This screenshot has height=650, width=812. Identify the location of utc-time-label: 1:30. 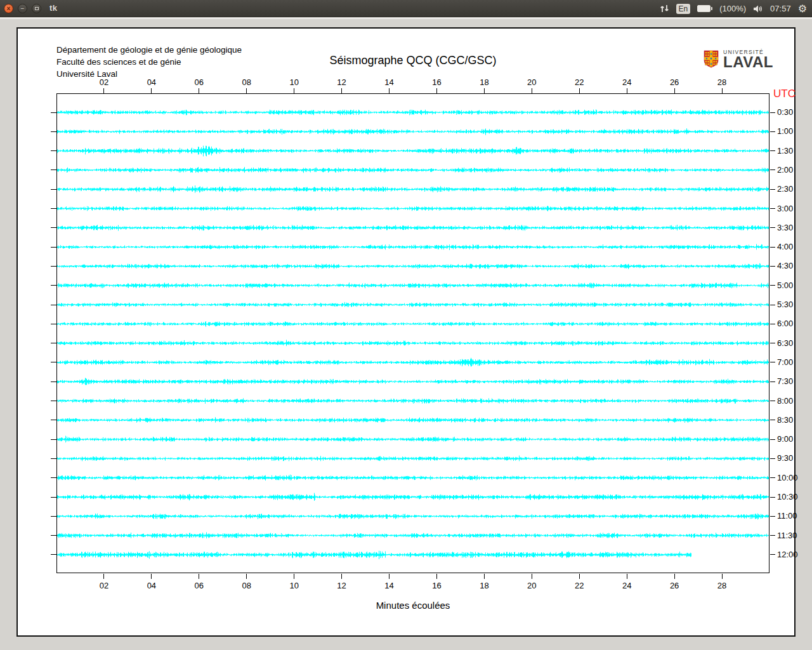
(785, 151).